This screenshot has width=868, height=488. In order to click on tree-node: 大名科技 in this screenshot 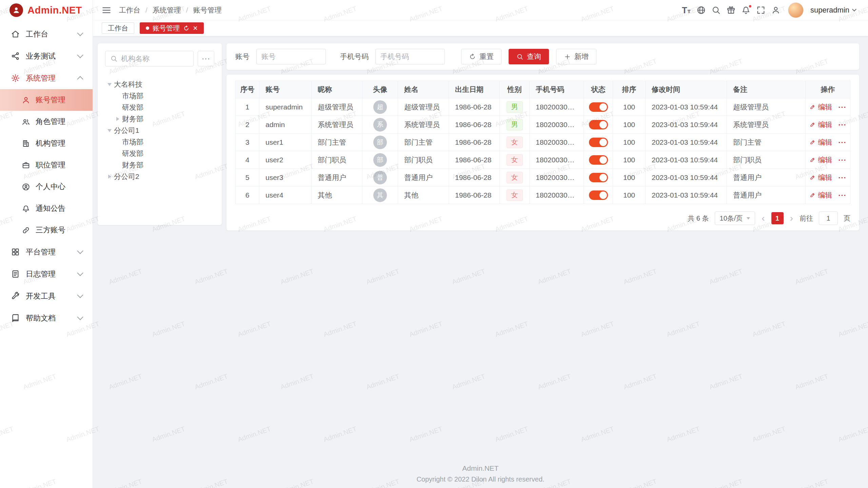, I will do `click(160, 84)`.